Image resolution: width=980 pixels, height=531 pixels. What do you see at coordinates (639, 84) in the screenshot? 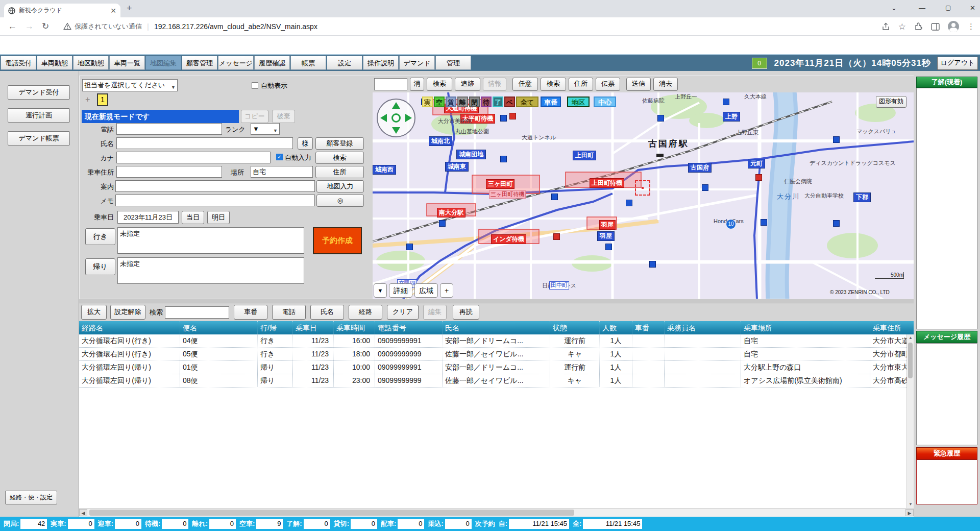
I see `map-toolbar-button-9: 送信` at bounding box center [639, 84].